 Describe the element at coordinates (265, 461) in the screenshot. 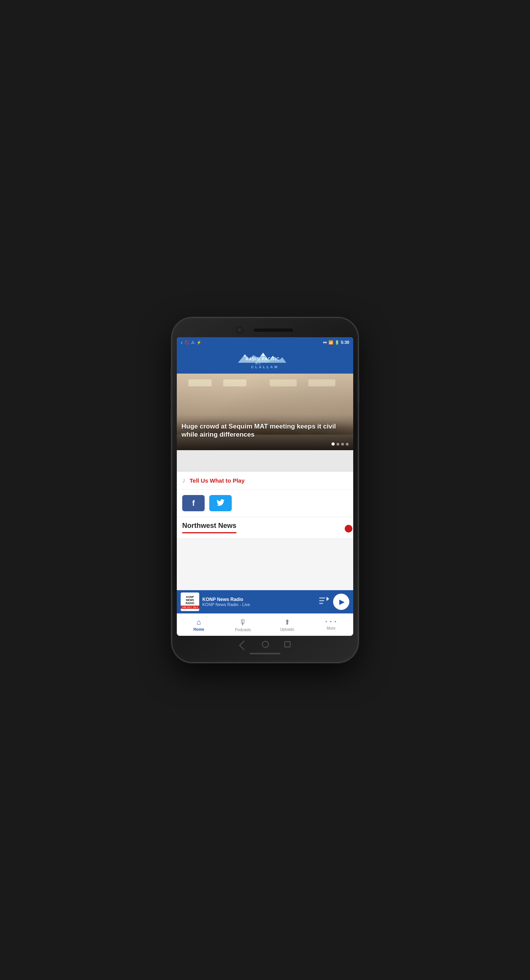

I see `ad-placeholder` at that location.